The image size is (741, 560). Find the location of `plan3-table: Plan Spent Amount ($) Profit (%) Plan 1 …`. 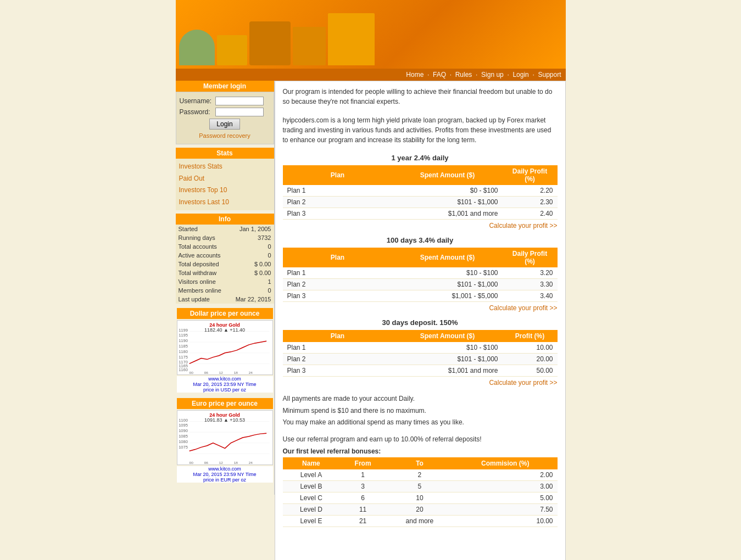

plan3-table: Plan Spent Amount ($) Profit (%) Plan 1 … is located at coordinates (420, 354).